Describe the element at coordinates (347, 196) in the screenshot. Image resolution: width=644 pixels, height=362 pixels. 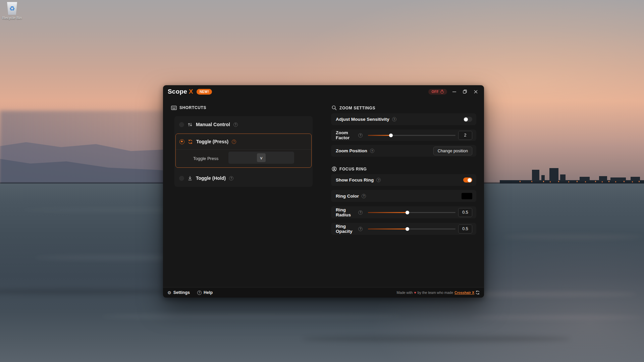
I see `ring-color-label: Ring Color` at that location.